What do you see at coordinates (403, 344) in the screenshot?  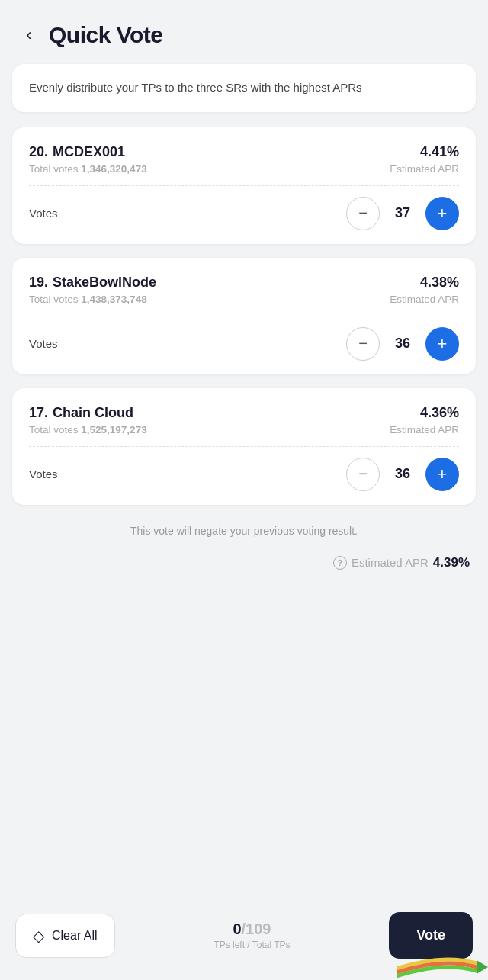 I see `sr-card-2-votes-control: − 36 +` at bounding box center [403, 344].